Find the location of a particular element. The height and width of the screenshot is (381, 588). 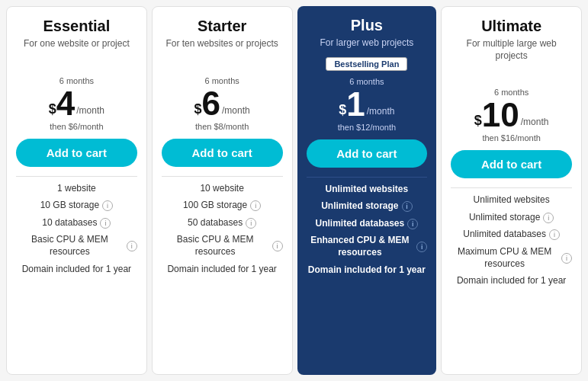

add-to-cart-button-starter: Add to cart is located at coordinates (223, 152).